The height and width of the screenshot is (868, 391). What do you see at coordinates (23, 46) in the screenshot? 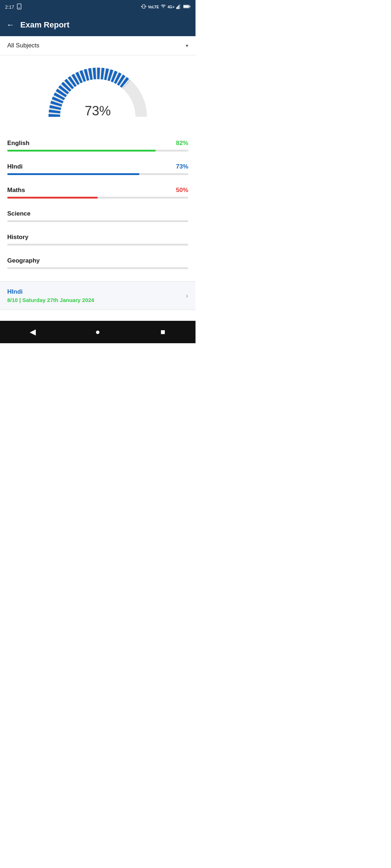
I see `subject-dropdown-label: All Subjects` at bounding box center [23, 46].